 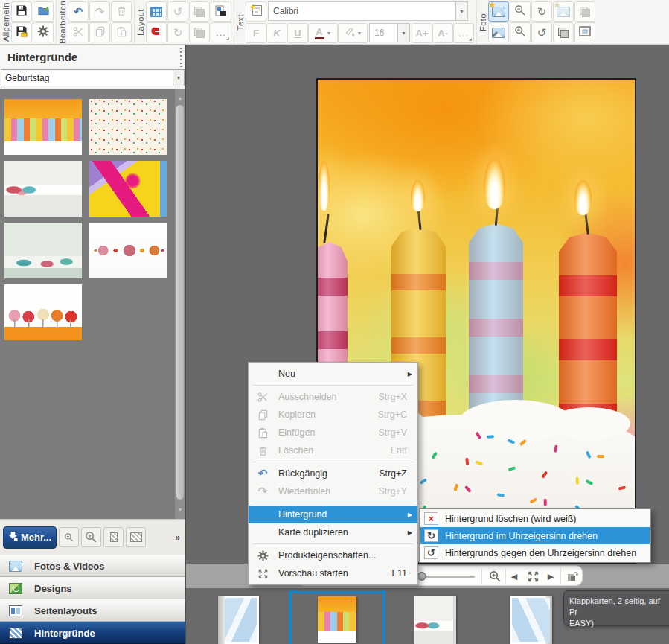 I want to click on candle-wick, so click(x=586, y=223).